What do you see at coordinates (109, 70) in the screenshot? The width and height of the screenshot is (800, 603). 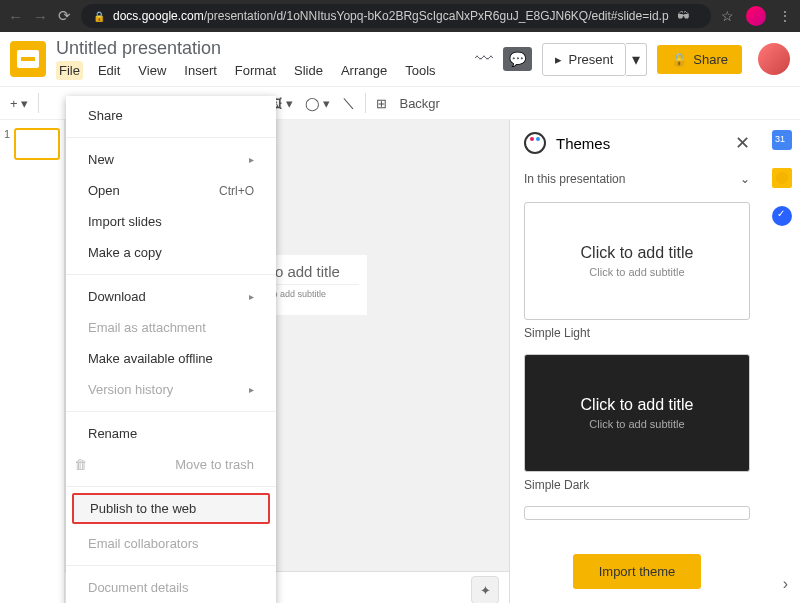 I see `menu-edit: Edit` at bounding box center [109, 70].